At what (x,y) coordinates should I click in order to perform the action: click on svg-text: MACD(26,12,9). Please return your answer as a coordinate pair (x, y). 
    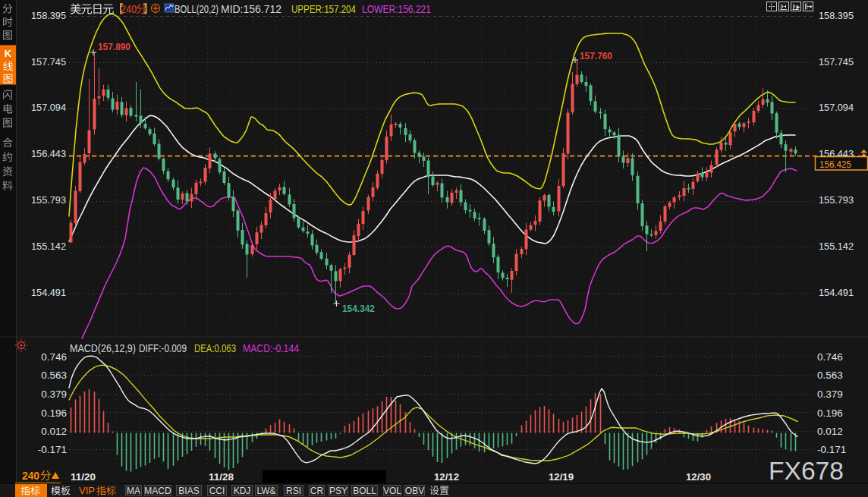
    Looking at the image, I should click on (103, 348).